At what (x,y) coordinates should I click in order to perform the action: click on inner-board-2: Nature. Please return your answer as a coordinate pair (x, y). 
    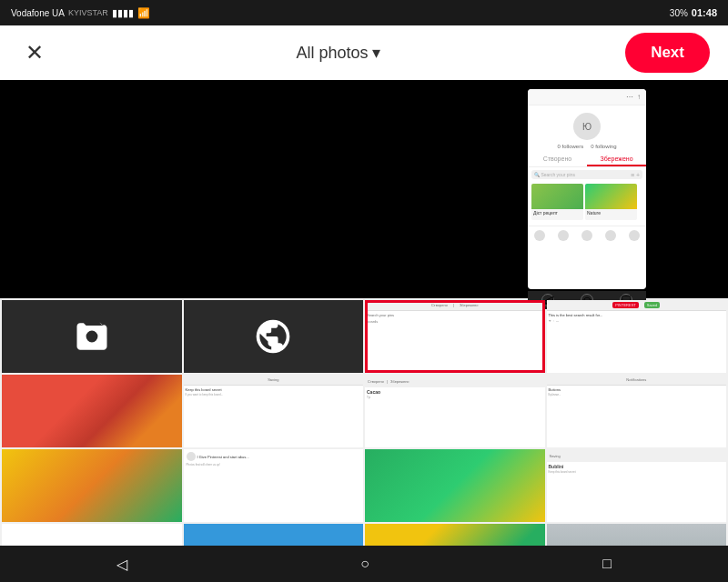
    Looking at the image, I should click on (612, 202).